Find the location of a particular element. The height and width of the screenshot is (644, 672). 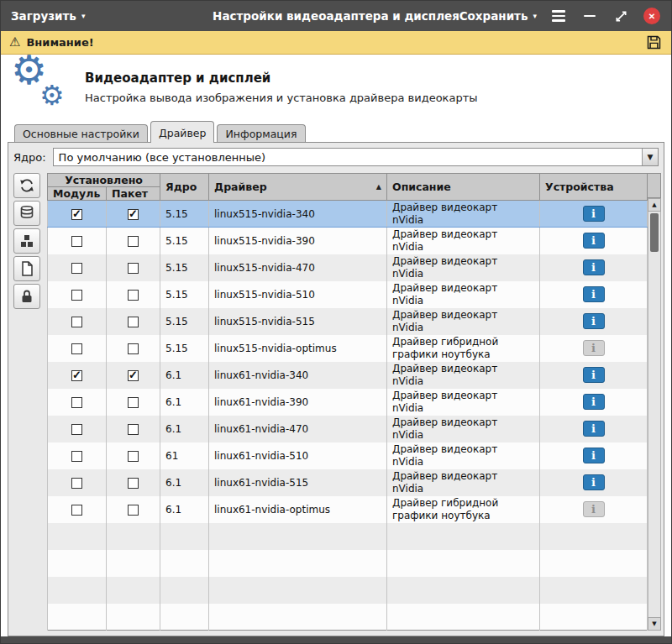

packages-button is located at coordinates (27, 241).